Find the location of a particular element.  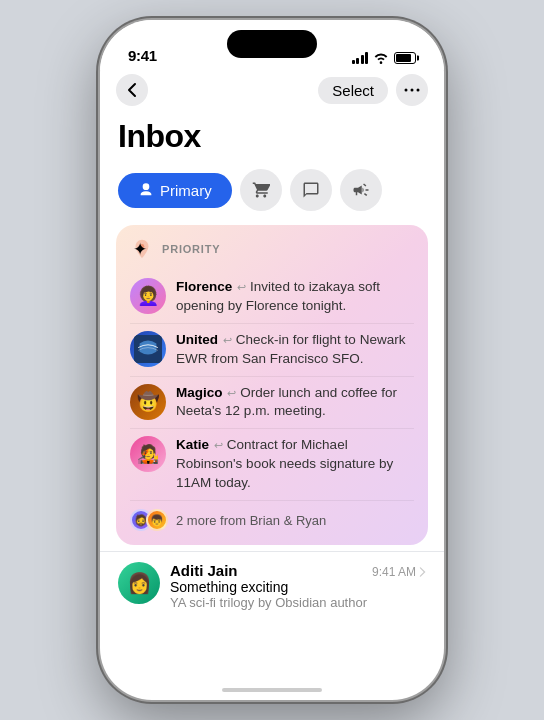

avatar-katie: 🧑‍🎤 is located at coordinates (148, 454).